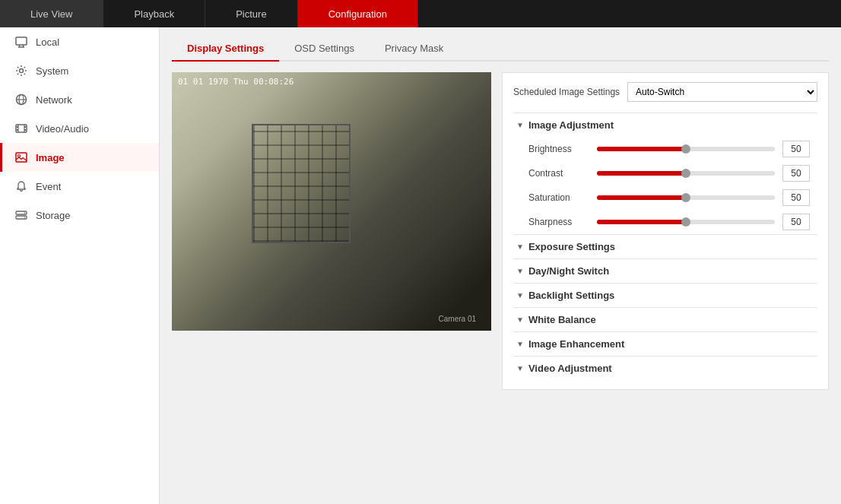 This screenshot has width=841, height=504. What do you see at coordinates (722, 92) in the screenshot?
I see `scheduled-image-select: Auto-Switch Scheduled Always Day Always …` at bounding box center [722, 92].